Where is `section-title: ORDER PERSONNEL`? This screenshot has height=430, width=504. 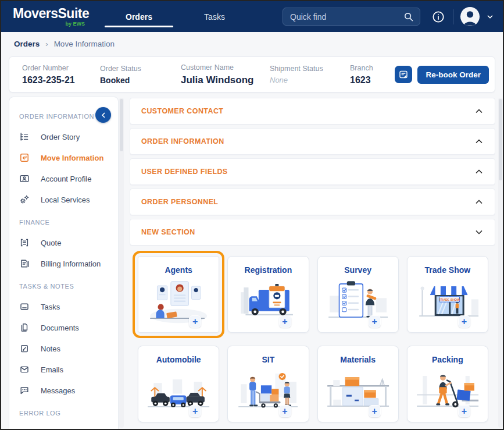 section-title: ORDER PERSONNEL is located at coordinates (180, 202).